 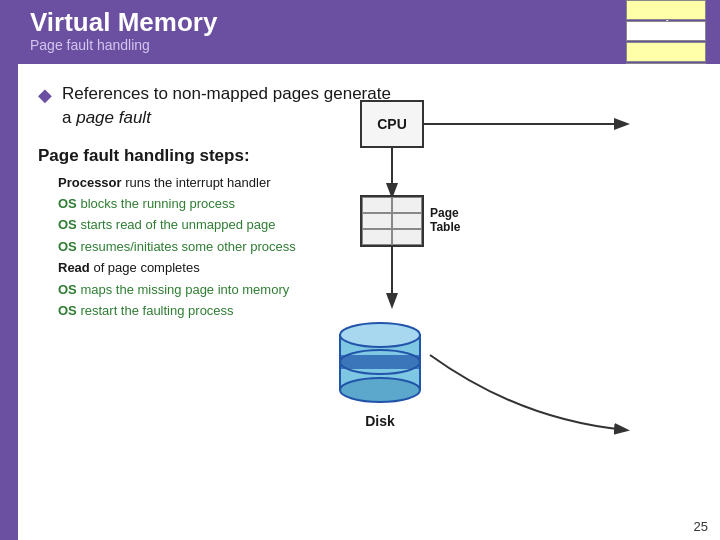 I want to click on step-text: OS starts read of the unmapped page, so click(x=167, y=224).